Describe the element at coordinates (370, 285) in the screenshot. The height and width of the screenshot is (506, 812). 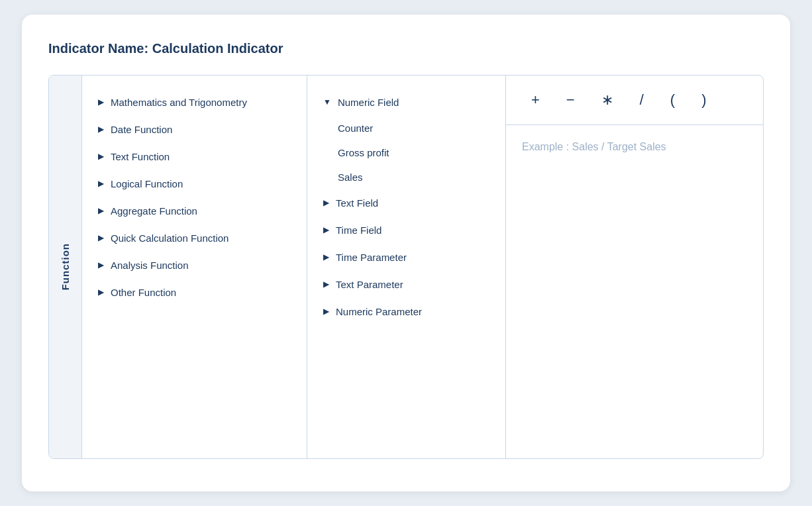
I see `field-label: Text Parameter` at that location.